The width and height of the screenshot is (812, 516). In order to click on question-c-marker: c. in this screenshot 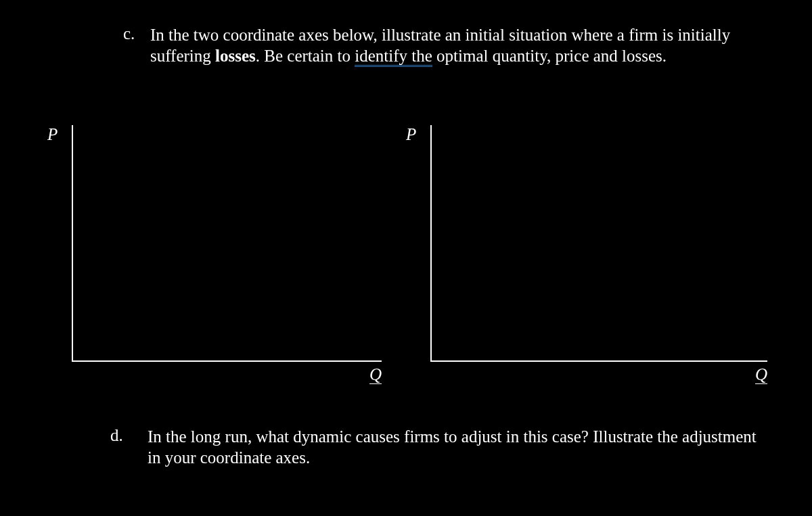, I will do `click(137, 34)`.